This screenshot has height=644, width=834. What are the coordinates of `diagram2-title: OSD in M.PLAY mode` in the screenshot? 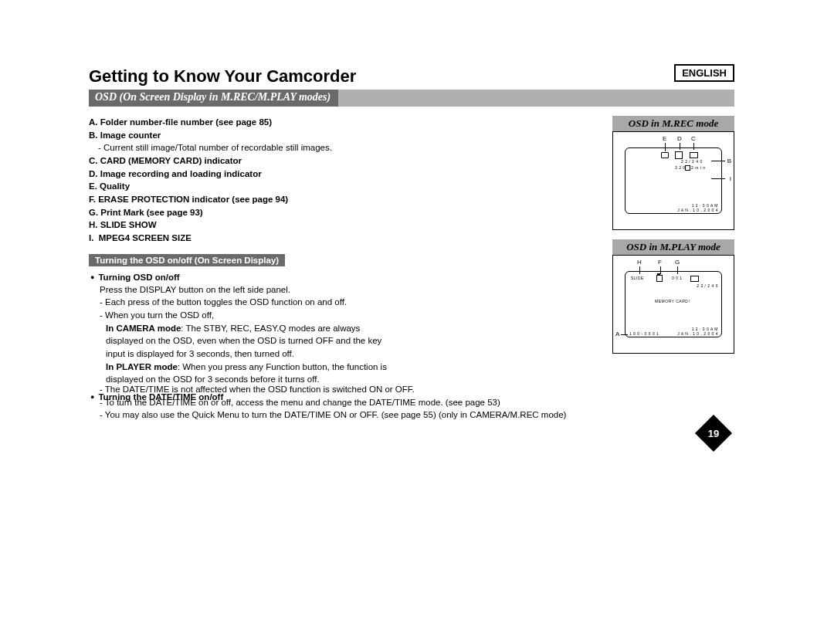 It's located at (673, 247).